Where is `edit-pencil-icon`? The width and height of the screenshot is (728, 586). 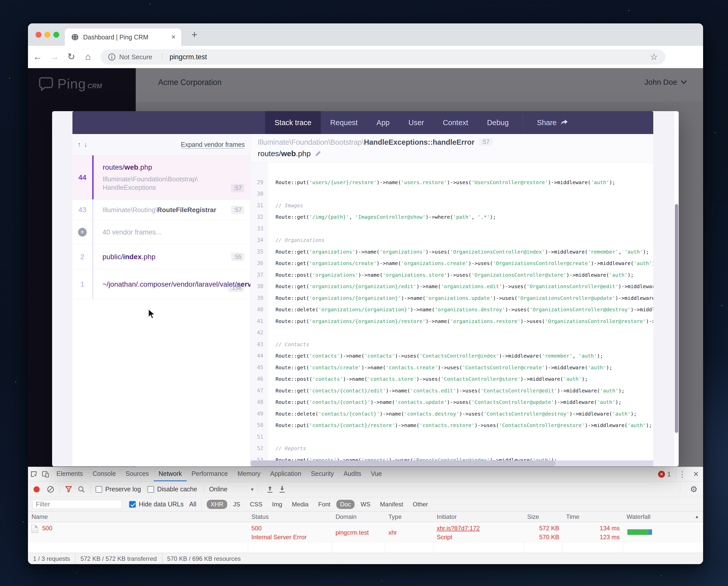
edit-pencil-icon is located at coordinates (318, 153).